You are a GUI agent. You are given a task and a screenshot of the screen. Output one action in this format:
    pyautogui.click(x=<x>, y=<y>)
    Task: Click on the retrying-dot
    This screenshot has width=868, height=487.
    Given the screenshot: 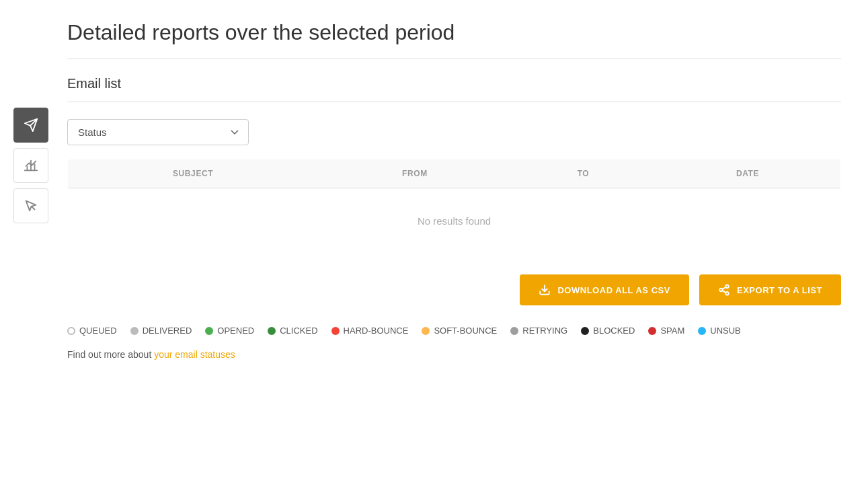 What is the action you would take?
    pyautogui.click(x=514, y=331)
    